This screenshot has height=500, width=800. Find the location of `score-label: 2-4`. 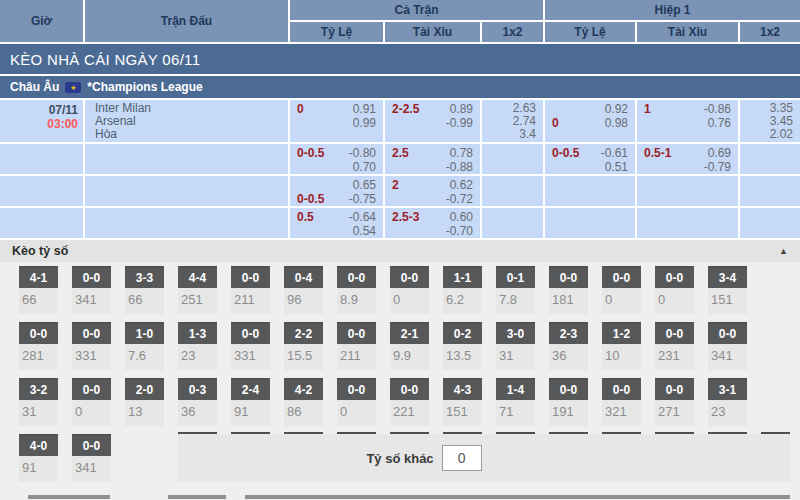

score-label: 2-4 is located at coordinates (250, 390).